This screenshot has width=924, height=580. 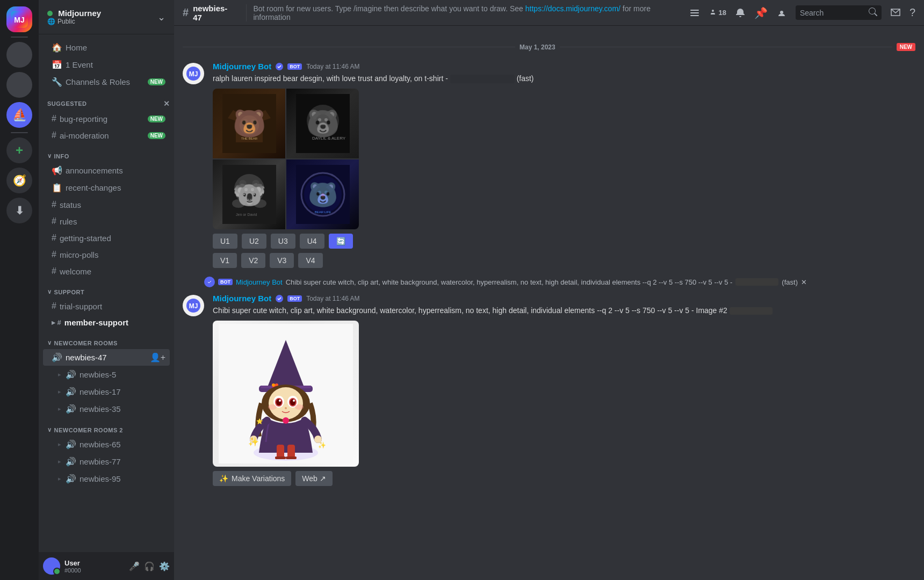 What do you see at coordinates (564, 310) in the screenshot?
I see `message-text-2: Chibi super cute witch, clip art, white …` at bounding box center [564, 310].